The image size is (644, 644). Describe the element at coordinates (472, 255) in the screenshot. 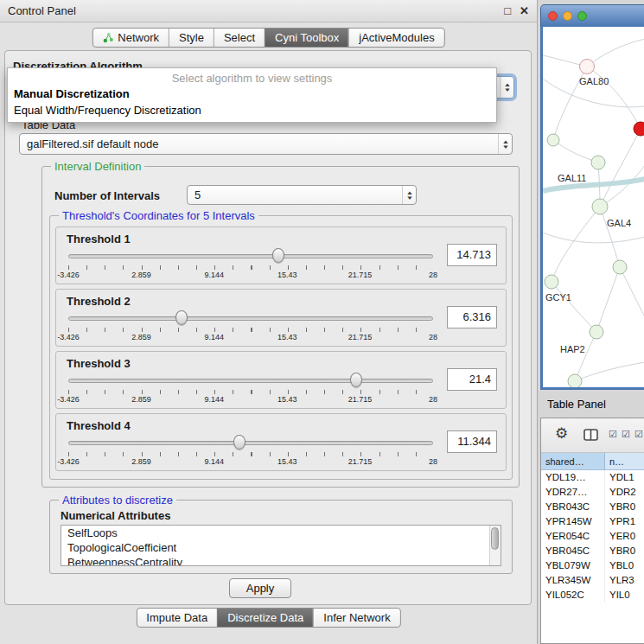

I see `threshold-value-field: 14.713` at that location.